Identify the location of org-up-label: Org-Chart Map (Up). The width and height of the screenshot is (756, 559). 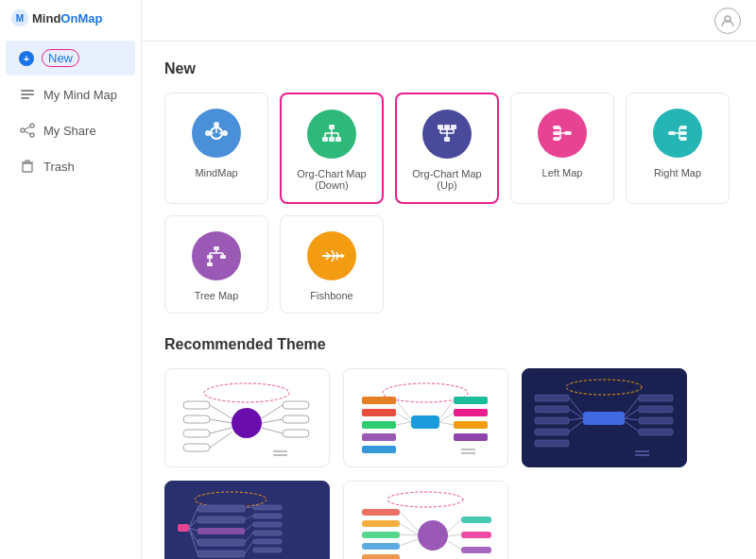
(447, 179).